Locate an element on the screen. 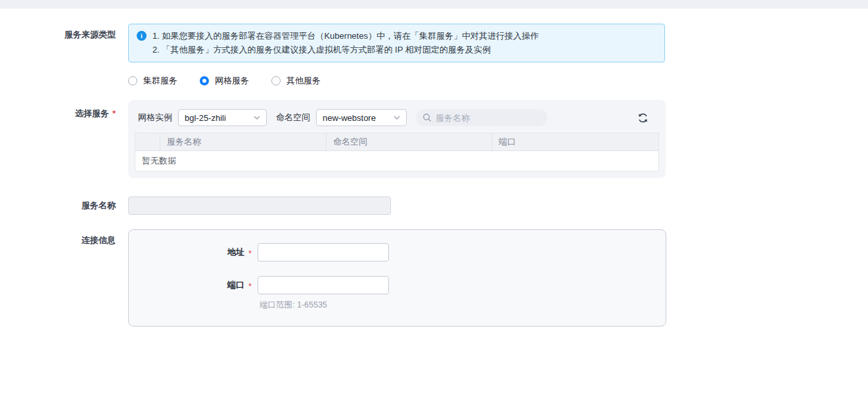 This screenshot has width=868, height=410. service-name-input is located at coordinates (260, 206).